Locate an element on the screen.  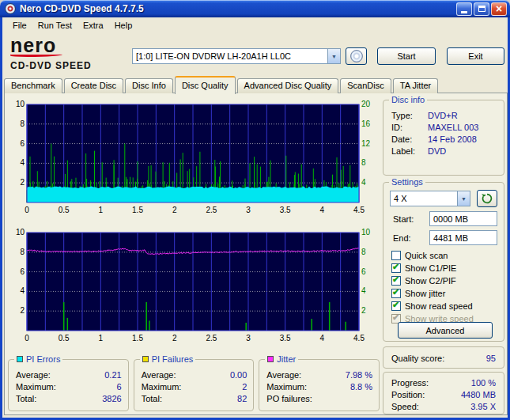
window-controls is located at coordinates (482, 9).